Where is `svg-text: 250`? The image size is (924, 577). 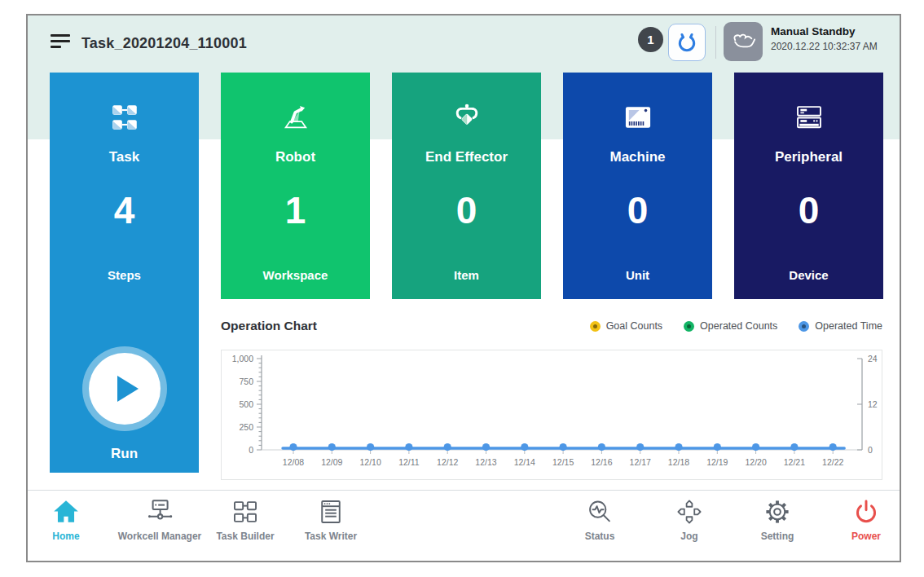 svg-text: 250 is located at coordinates (246, 427).